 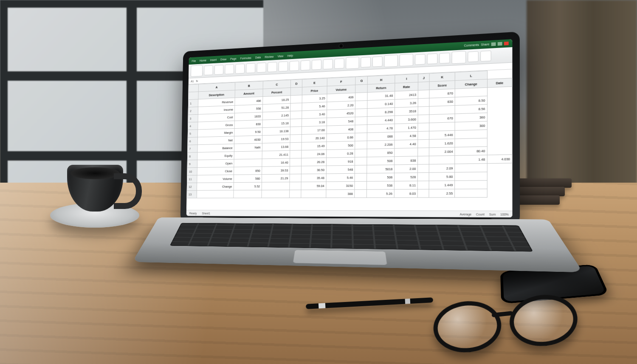 I want to click on data-cell: 5.446, so click(x=443, y=135).